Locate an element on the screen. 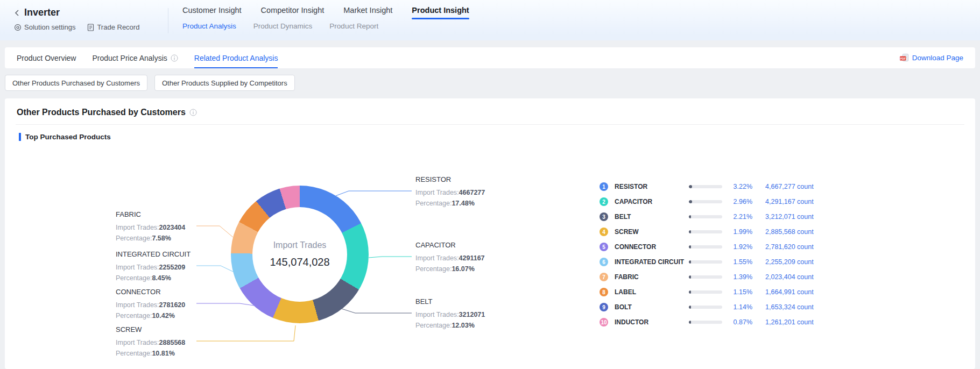 The height and width of the screenshot is (369, 980). callout-fabric: FABRIC Import Trades:2023404 Percentage:… is located at coordinates (172, 227).